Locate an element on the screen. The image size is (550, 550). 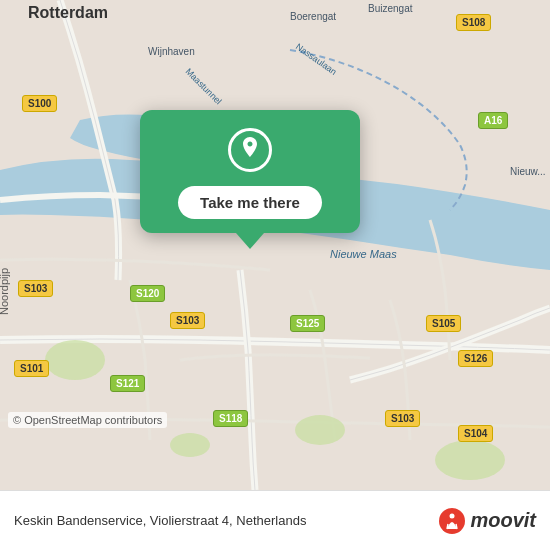
svg-text: Noordpijp is located at coordinates (5, 292).